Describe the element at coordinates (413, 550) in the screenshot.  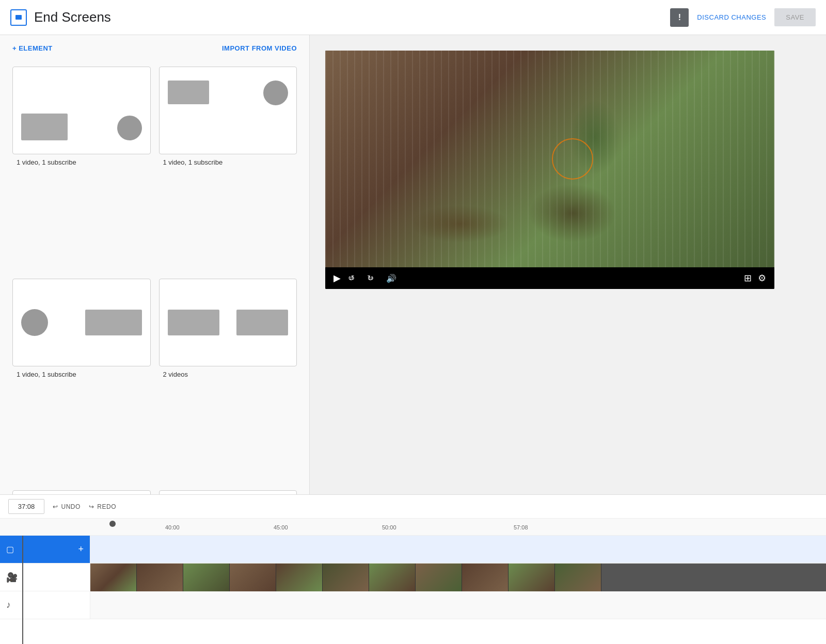
I see `endscreen-row: ▢ +` at that location.